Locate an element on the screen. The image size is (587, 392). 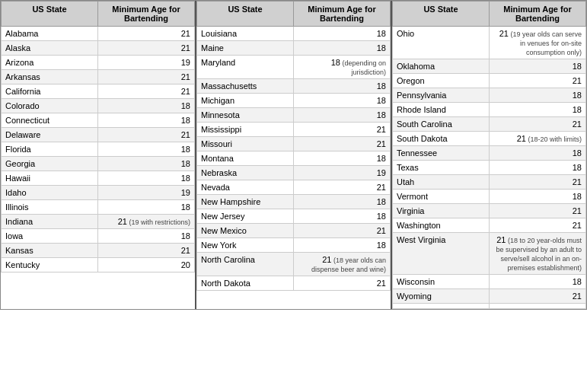
table-row: Indiana21 (19 with restrictions) is located at coordinates (98, 222).